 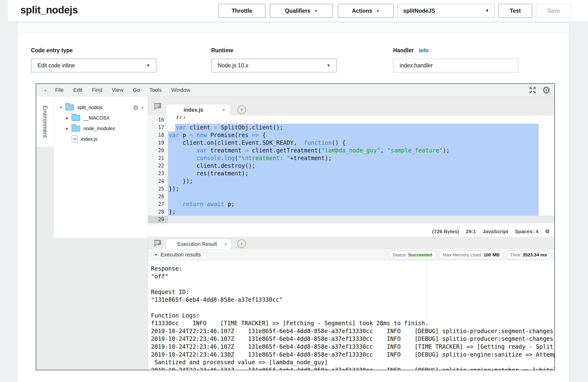 I want to click on log-line: "131e865f-6eb4-4dd8-858e-a37ef13330cc", so click(x=353, y=300).